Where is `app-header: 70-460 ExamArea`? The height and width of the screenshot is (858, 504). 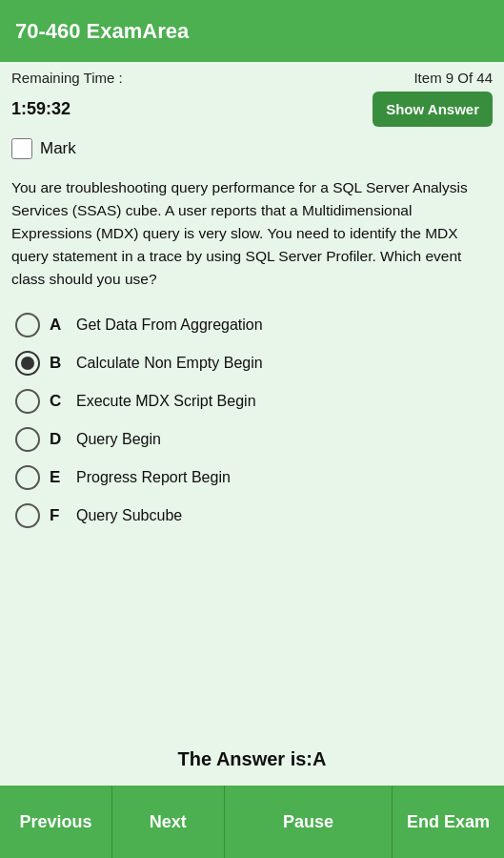 app-header: 70-460 ExamArea is located at coordinates (252, 31).